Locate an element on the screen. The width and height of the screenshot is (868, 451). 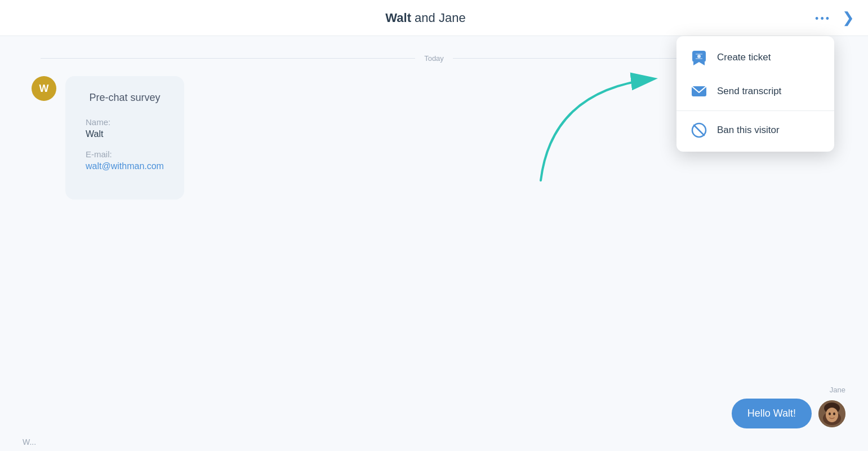
more-options-button: ••• is located at coordinates (823, 18).